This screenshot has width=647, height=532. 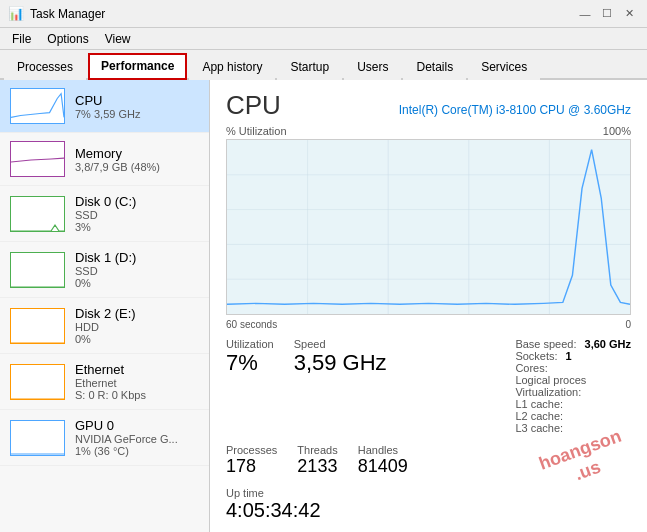 I want to click on l3-row: L3 cache:, so click(x=573, y=428).